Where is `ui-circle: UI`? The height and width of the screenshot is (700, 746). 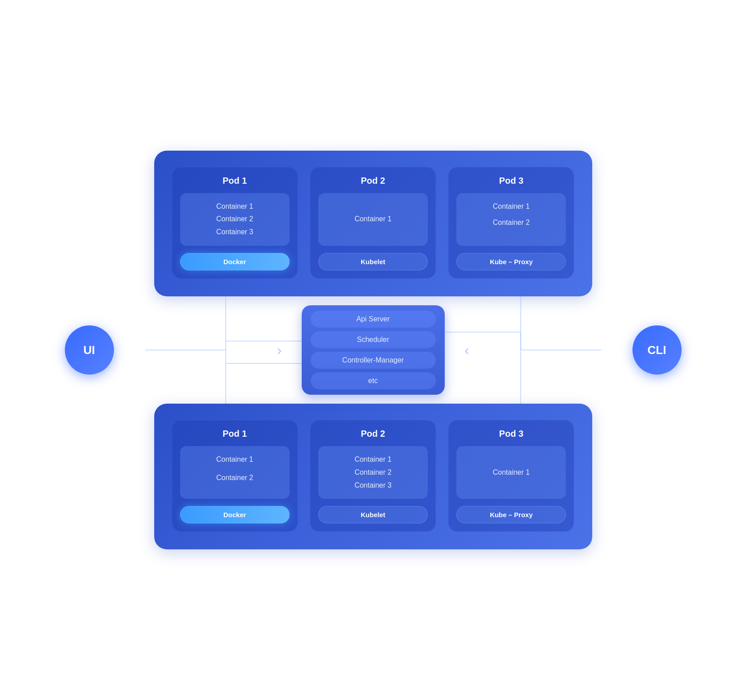
ui-circle: UI is located at coordinates (89, 350).